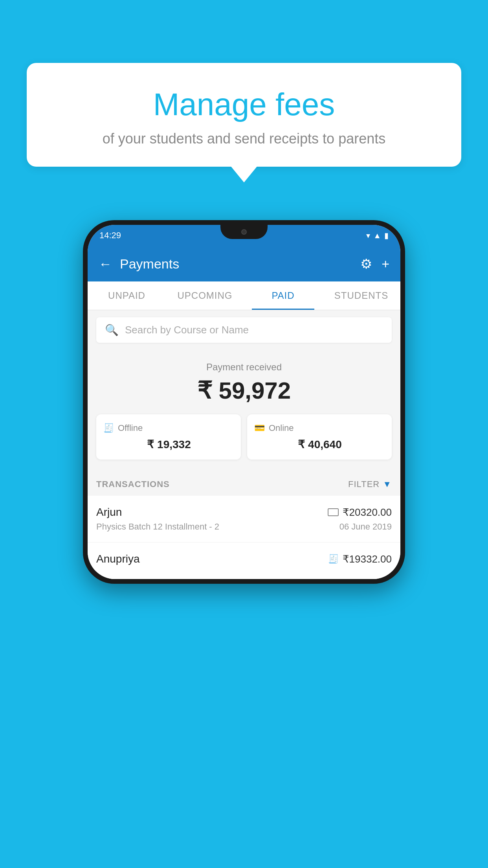 This screenshot has width=488, height=868. What do you see at coordinates (360, 559) in the screenshot?
I see `transaction-amount: 🧾 ₹19332.00` at bounding box center [360, 559].